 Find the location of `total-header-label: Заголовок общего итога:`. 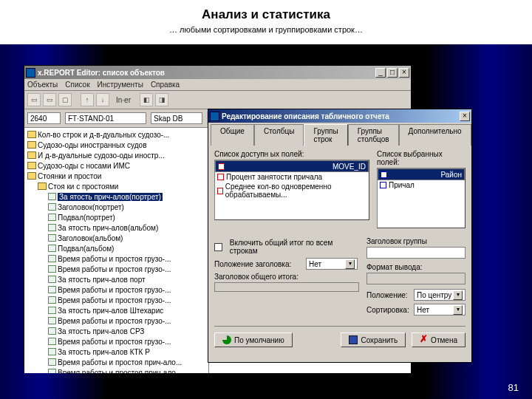

total-header-label: Заголовок общего итога: is located at coordinates (256, 276).